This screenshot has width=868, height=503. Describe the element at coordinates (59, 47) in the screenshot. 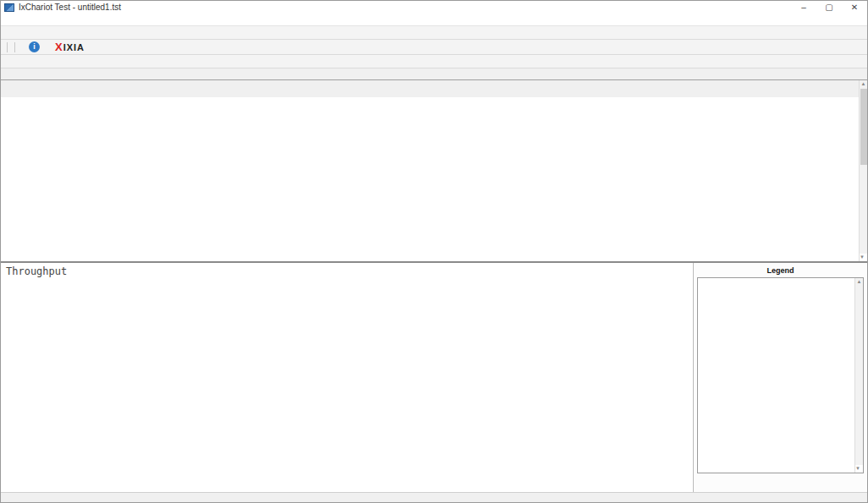

I see `ixia-x-mark: X` at that location.